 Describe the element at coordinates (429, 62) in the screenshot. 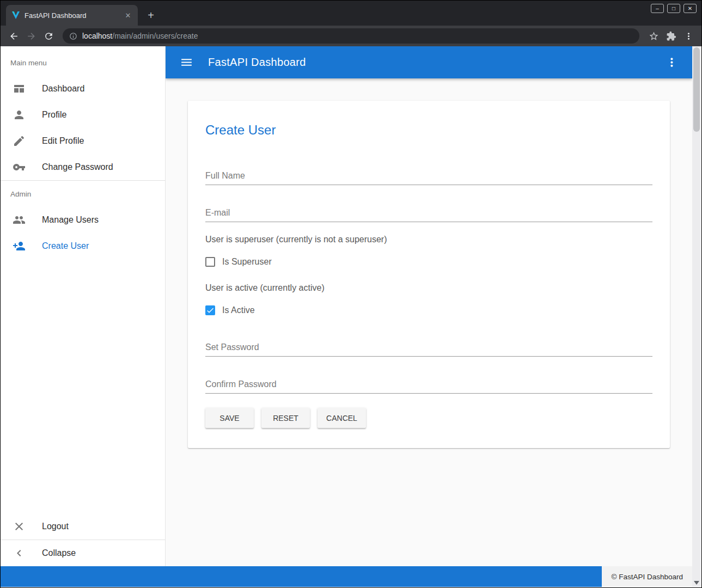

I see `app-bar: FastAPI Dashboard` at that location.